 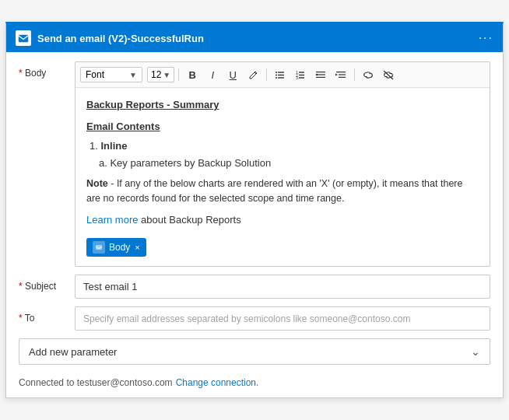 What do you see at coordinates (120, 247) in the screenshot?
I see `body-tag-label: Body` at bounding box center [120, 247].